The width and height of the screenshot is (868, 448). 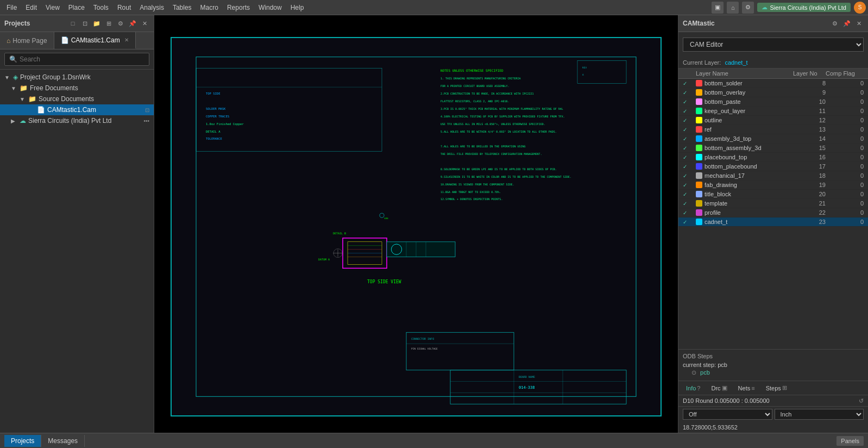 What do you see at coordinates (693, 388) in the screenshot?
I see `info-tab-info: Info ?` at bounding box center [693, 388].